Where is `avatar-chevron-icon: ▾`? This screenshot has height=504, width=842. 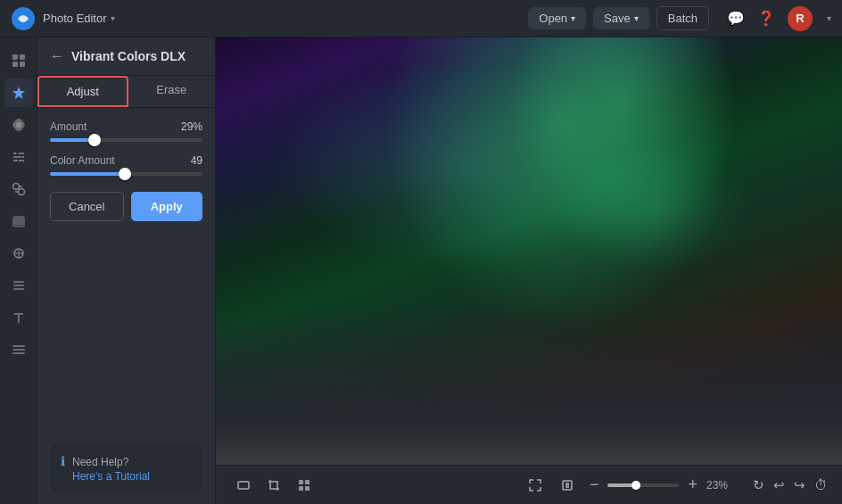 avatar-chevron-icon: ▾ is located at coordinates (830, 18).